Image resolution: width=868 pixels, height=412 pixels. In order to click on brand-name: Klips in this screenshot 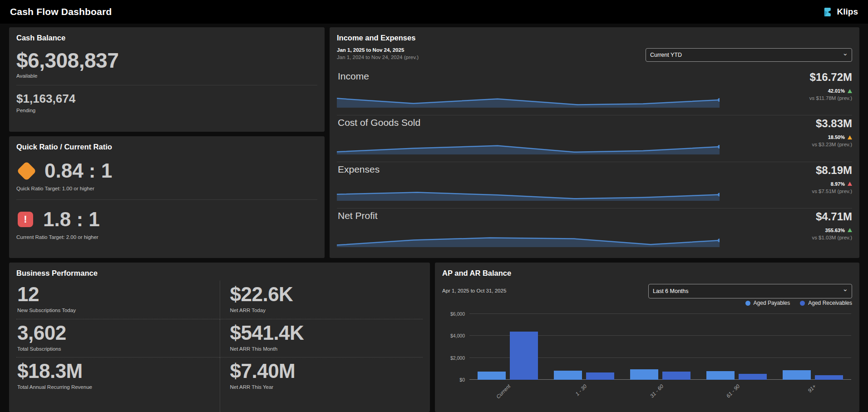, I will do `click(848, 12)`.